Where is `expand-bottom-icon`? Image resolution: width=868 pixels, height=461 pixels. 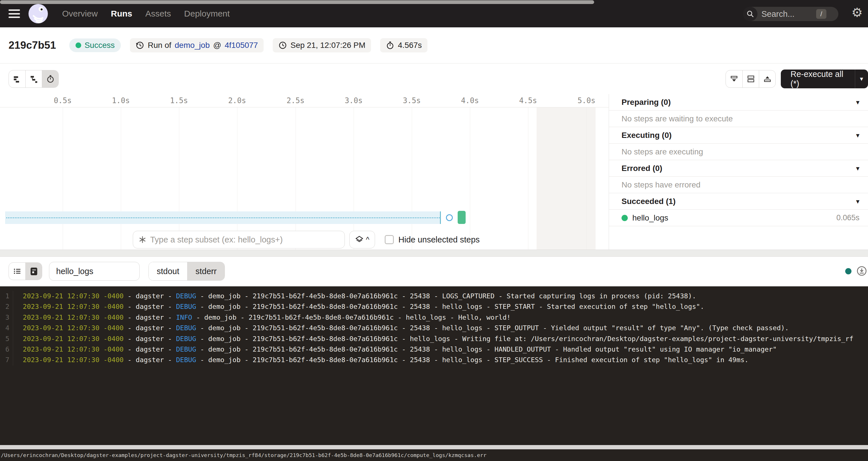 expand-bottom-icon is located at coordinates (767, 79).